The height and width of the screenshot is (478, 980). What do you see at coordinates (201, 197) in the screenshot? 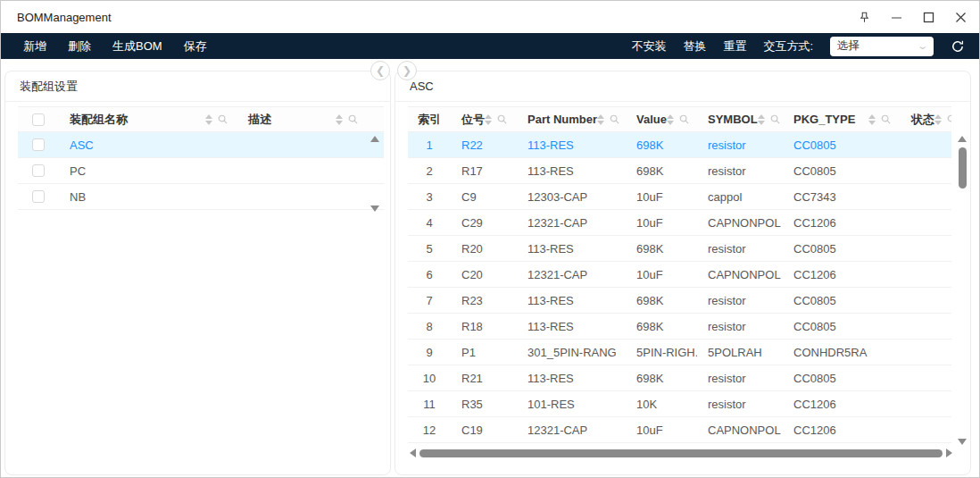
I see `assembly-group-row: NB` at bounding box center [201, 197].